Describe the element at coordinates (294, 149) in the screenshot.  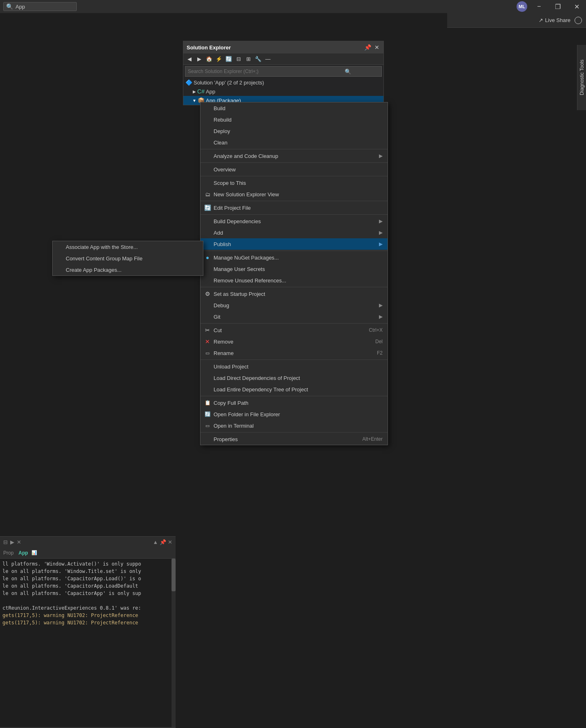
I see `cm-sep1` at that location.